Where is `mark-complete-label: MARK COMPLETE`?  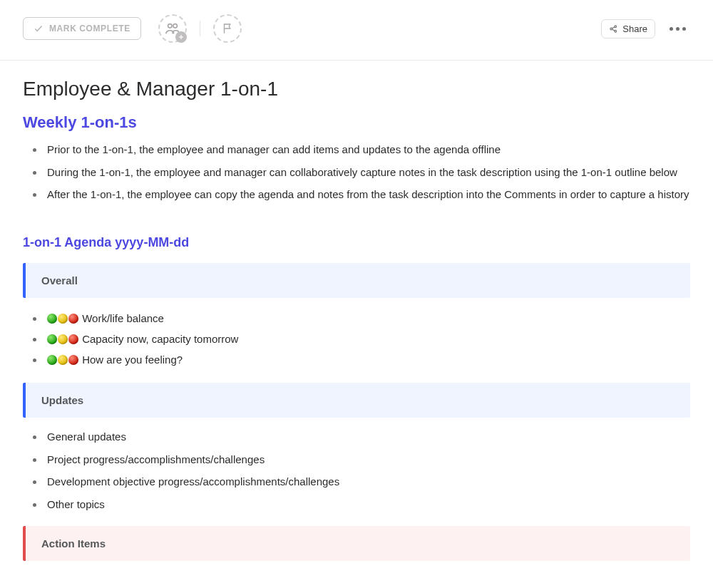 mark-complete-label: MARK COMPLETE is located at coordinates (90, 29).